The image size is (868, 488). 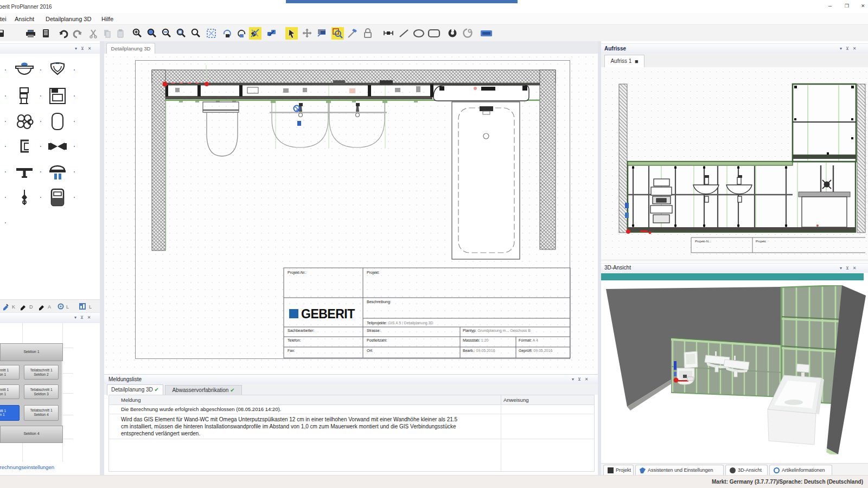 I want to click on svg-text: D, so click(x=31, y=307).